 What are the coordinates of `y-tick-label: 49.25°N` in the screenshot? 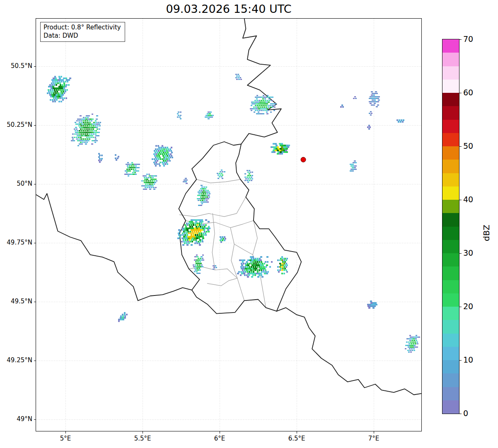 It's located at (16, 360).